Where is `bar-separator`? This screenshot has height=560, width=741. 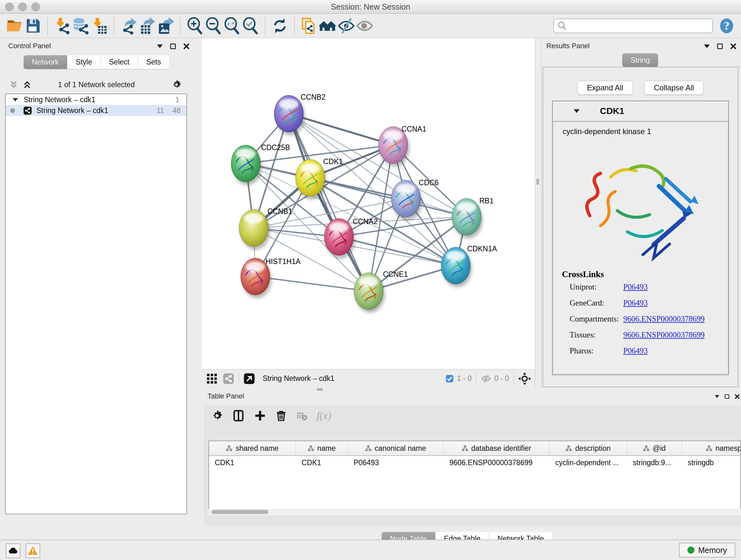
bar-separator is located at coordinates (514, 379).